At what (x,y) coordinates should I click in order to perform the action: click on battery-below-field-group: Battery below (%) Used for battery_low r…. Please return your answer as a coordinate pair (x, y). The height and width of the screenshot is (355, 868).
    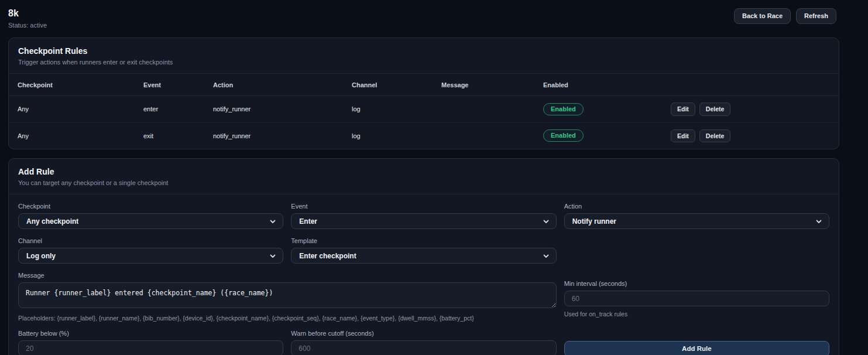
    Looking at the image, I should click on (151, 342).